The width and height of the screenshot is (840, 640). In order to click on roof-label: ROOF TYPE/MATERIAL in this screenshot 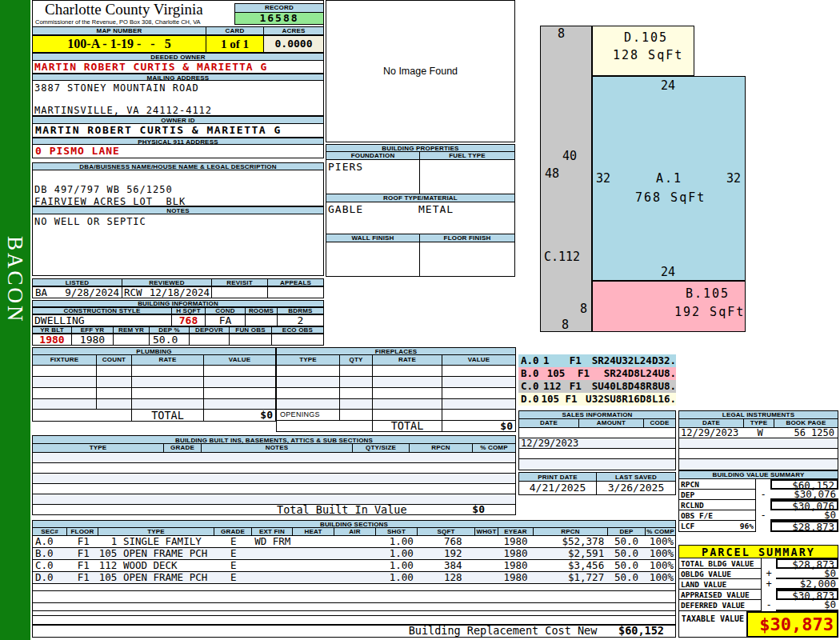, I will do `click(421, 198)`.